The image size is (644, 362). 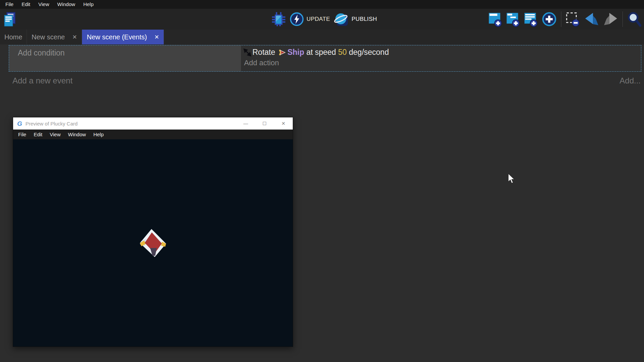 I want to click on preview-titlebar: G Preview of Plucky Card — ☐ ✕, so click(x=153, y=123).